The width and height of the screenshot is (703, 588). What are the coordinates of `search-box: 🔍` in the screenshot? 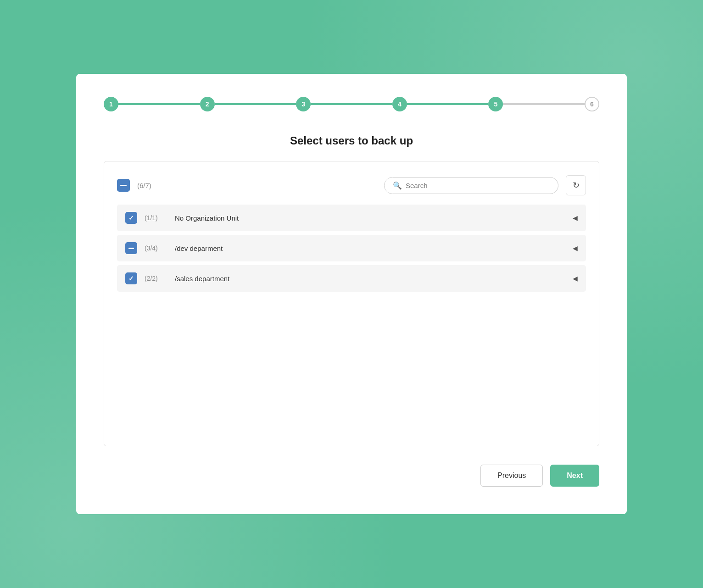 It's located at (471, 185).